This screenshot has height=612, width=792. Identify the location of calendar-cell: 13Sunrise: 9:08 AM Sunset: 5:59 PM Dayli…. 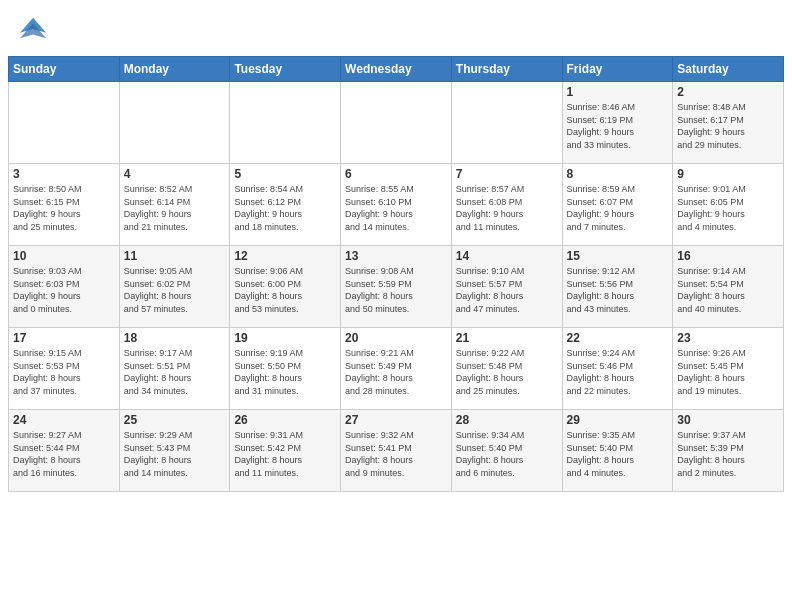
(396, 287).